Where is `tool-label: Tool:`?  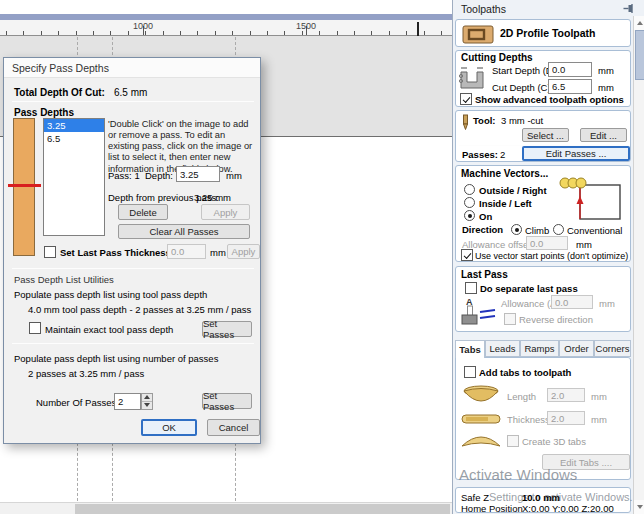
tool-label: Tool: is located at coordinates (484, 120).